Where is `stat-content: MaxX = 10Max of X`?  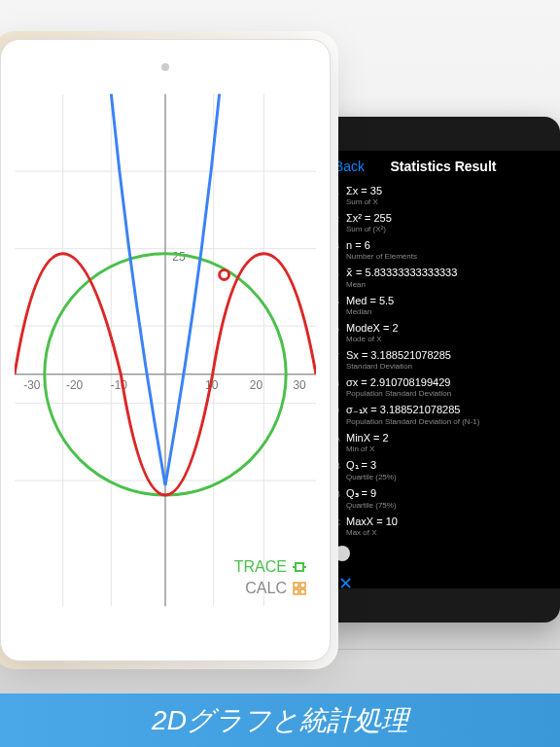 stat-content: MaxX = 10Max of X is located at coordinates (449, 526).